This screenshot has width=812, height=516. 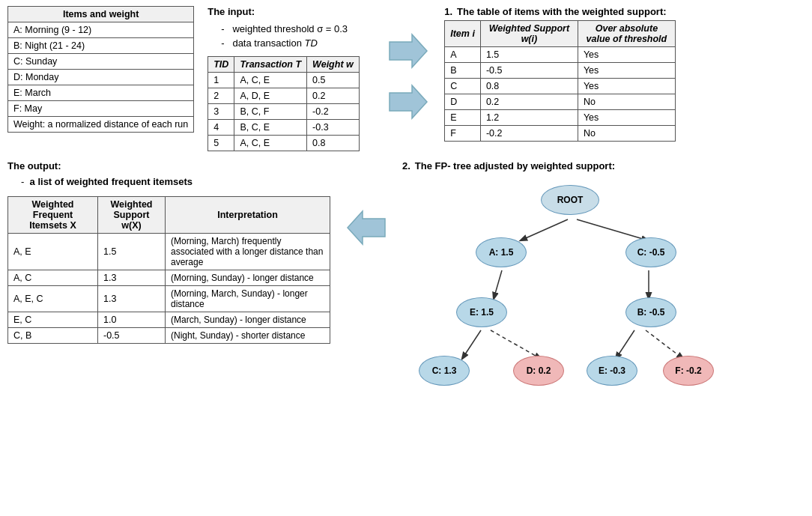 I want to click on output-cell: (March, Sunday) - longer distance, so click(x=248, y=321).